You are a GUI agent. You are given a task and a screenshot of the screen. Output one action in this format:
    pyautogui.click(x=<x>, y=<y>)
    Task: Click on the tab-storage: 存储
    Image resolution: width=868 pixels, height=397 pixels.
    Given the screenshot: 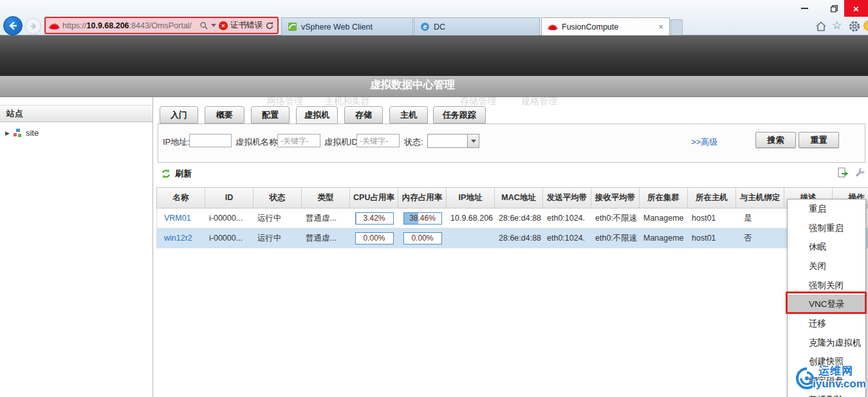 What is the action you would take?
    pyautogui.click(x=364, y=115)
    